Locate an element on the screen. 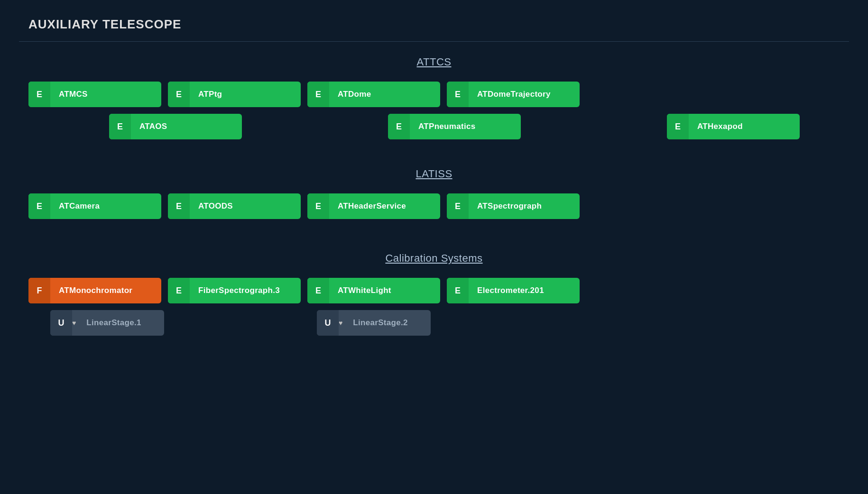 Image resolution: width=868 pixels, height=494 pixels. linearstage1-card: U ♥ LinearStage.1 is located at coordinates (107, 323).